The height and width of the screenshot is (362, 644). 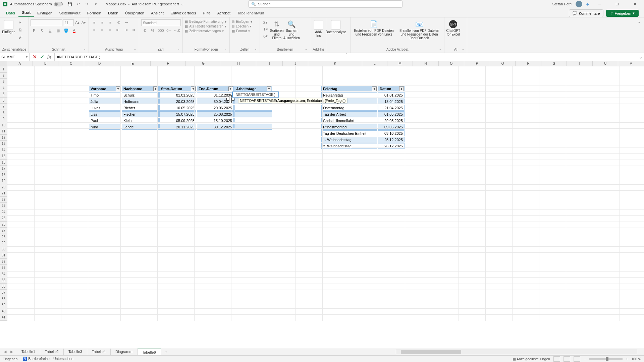 I want to click on currency-icon: €, so click(x=145, y=31).